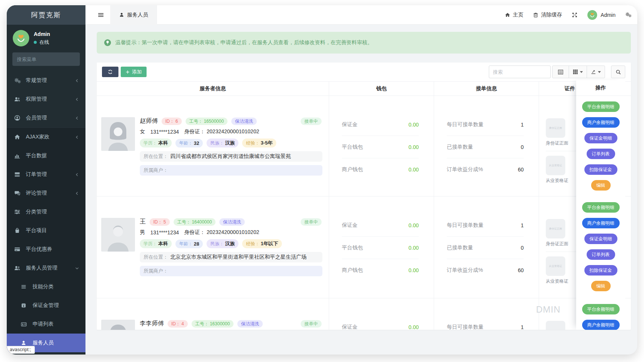 This screenshot has height=362, width=644. What do you see at coordinates (25, 305) in the screenshot?
I see `deposit-icon` at bounding box center [25, 305].